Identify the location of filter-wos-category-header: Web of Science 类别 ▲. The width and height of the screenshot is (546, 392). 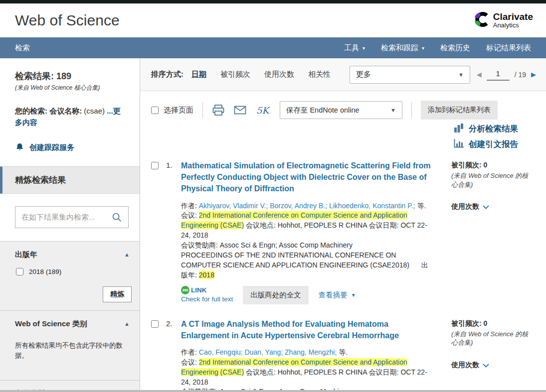
(72, 324).